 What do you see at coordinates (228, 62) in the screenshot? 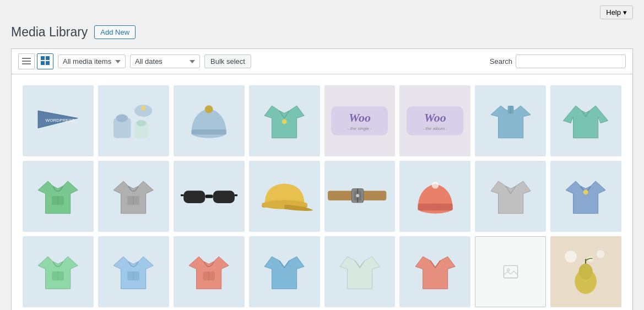
I see `bulk-select-button: Bulk select` at bounding box center [228, 62].